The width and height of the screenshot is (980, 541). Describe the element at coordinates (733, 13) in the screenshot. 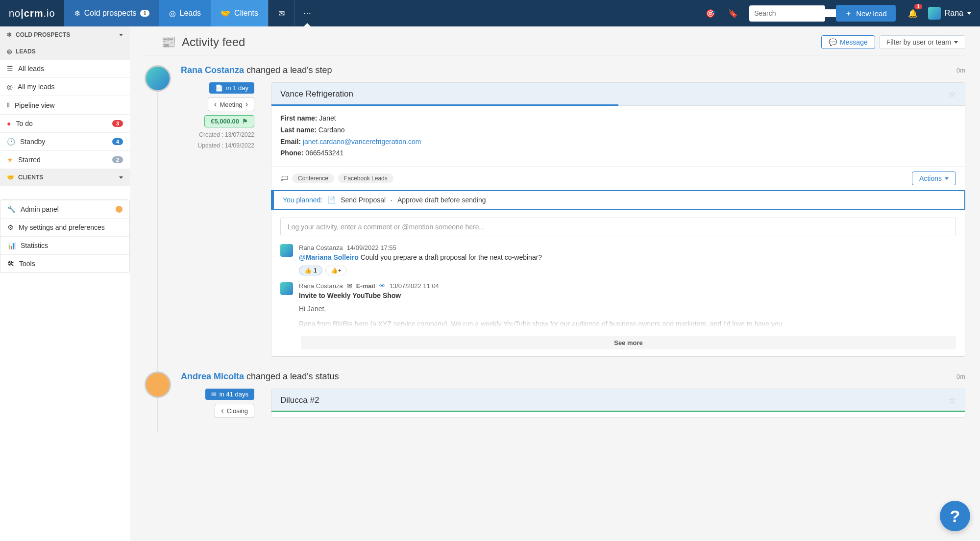

I see `bookmark-button: 🔖` at that location.